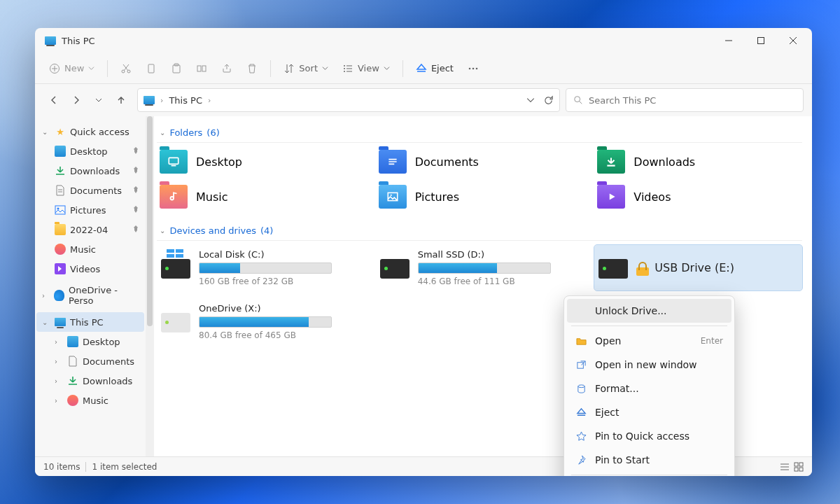  I want to click on eject-button: Eject, so click(435, 69).